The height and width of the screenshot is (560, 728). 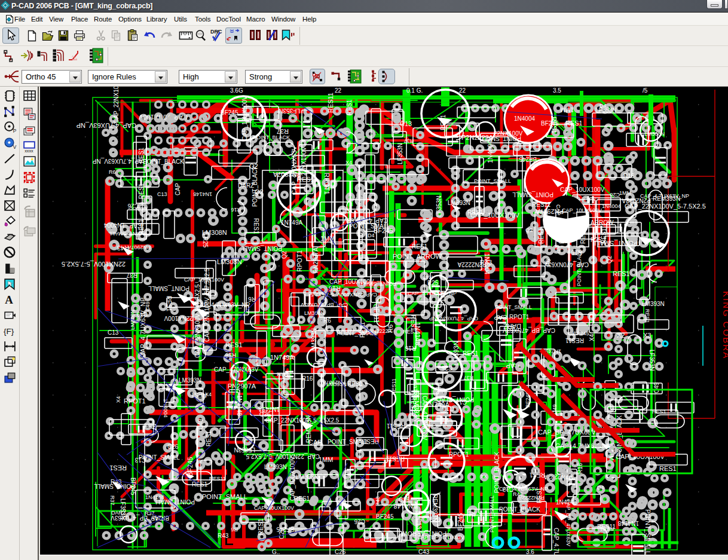 What do you see at coordinates (531, 498) in the screenshot?
I see `svg-text: P2N2222A` at bounding box center [531, 498].